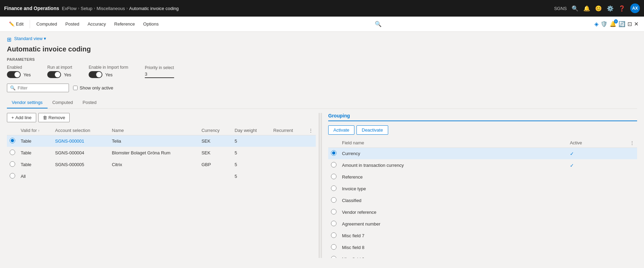 Image resolution: width=644 pixels, height=268 pixels. I want to click on col-more: ⋮, so click(311, 131).